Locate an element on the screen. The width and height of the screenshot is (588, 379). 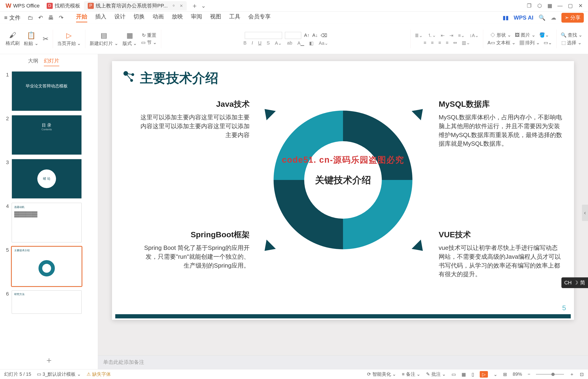
italic-icon: I is located at coordinates (252, 43).